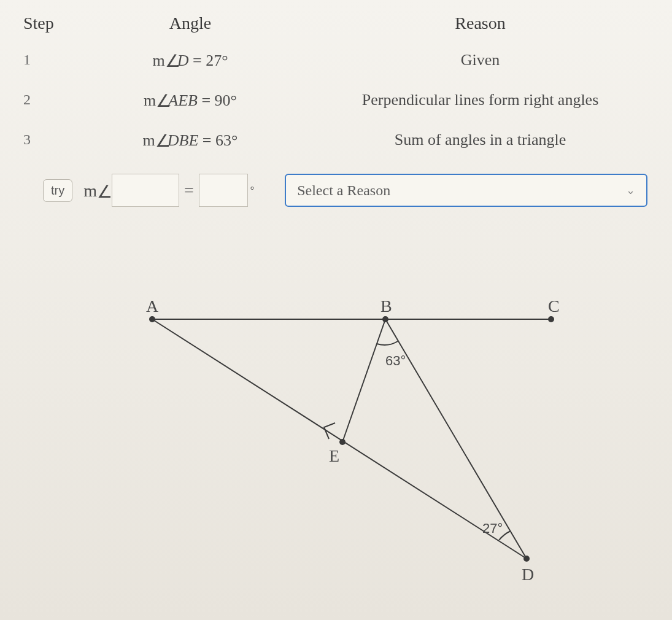 The width and height of the screenshot is (672, 620). What do you see at coordinates (152, 319) in the screenshot?
I see `point-a` at bounding box center [152, 319].